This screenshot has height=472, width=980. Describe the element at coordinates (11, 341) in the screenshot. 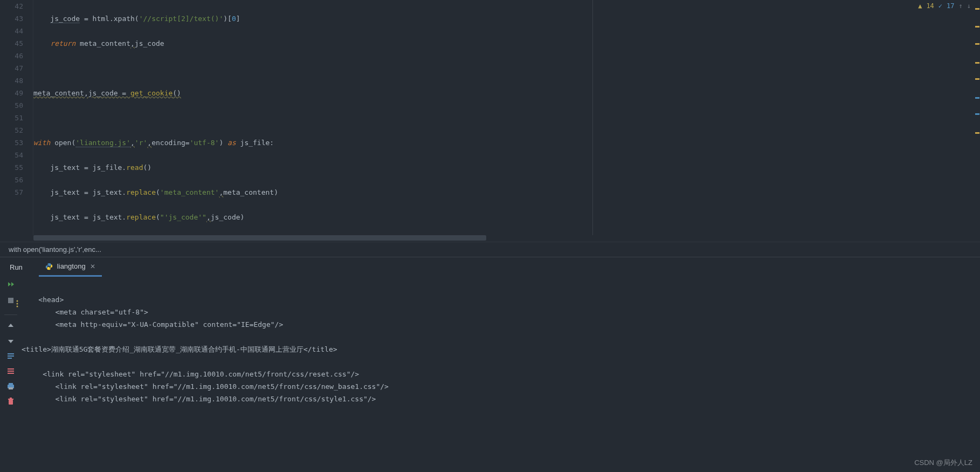

I see `scroll-down-button` at that location.